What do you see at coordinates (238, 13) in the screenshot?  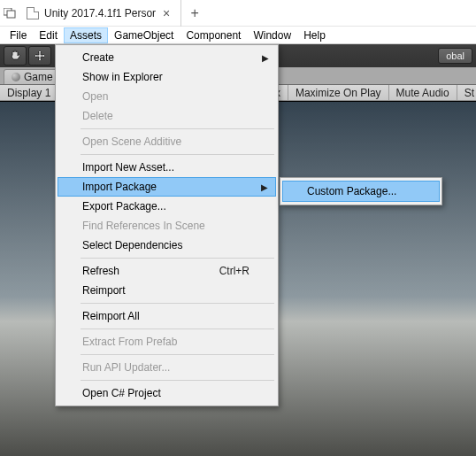 I see `title-bar: Unity 2017.4.1f1 Persor × +` at bounding box center [238, 13].